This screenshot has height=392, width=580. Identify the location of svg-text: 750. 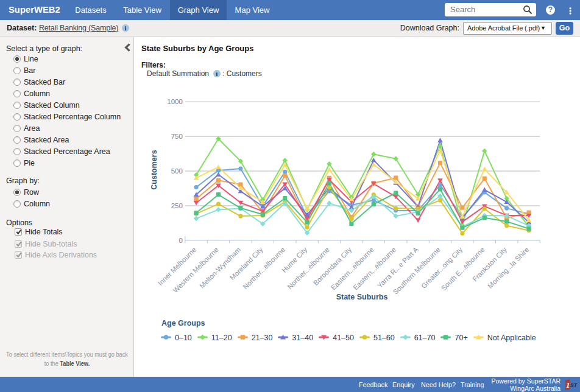
(177, 136).